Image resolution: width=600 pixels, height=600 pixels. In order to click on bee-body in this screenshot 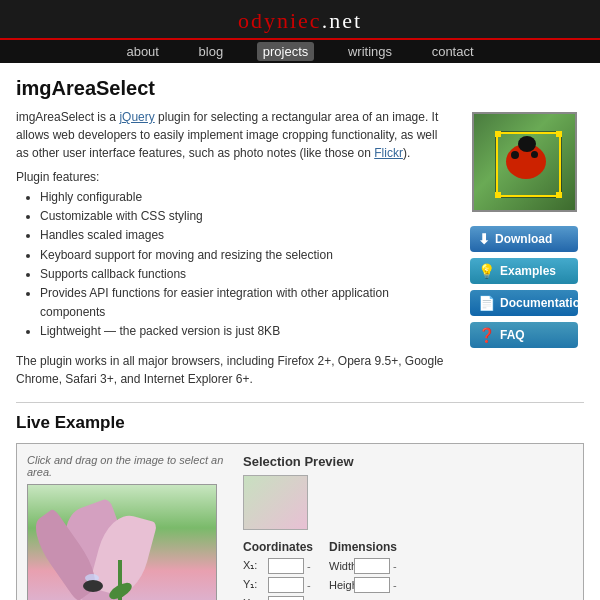, I will do `click(93, 586)`.